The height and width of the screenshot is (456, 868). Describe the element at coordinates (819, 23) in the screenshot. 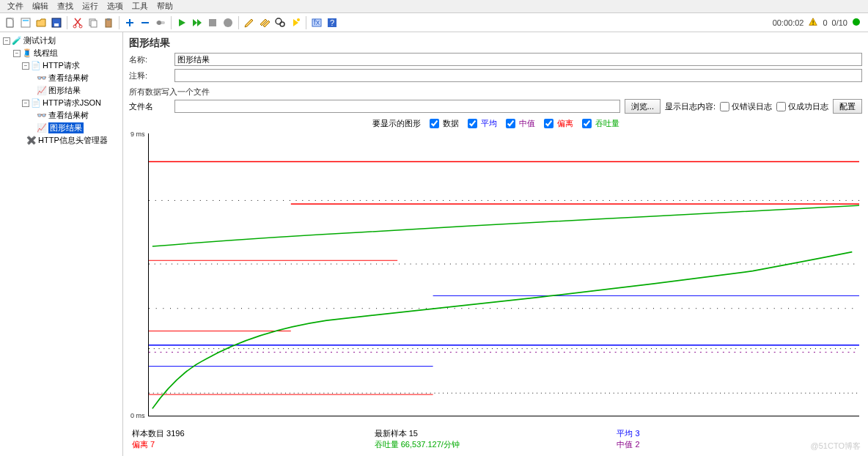

I see `status-bar: 00:00:02 ! 0 0/10` at that location.